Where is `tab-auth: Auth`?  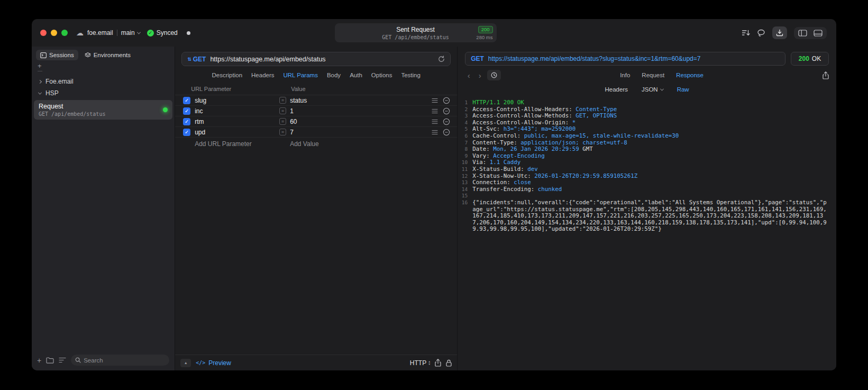
tab-auth: Auth is located at coordinates (356, 75).